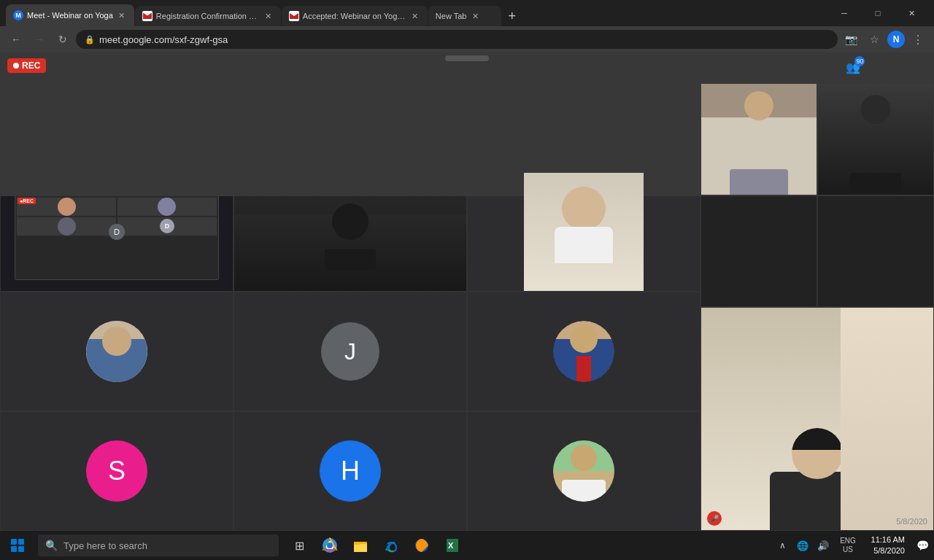 This screenshot has height=560, width=934. Describe the element at coordinates (90, 39) in the screenshot. I see `lock-icon: 🔒` at that location.